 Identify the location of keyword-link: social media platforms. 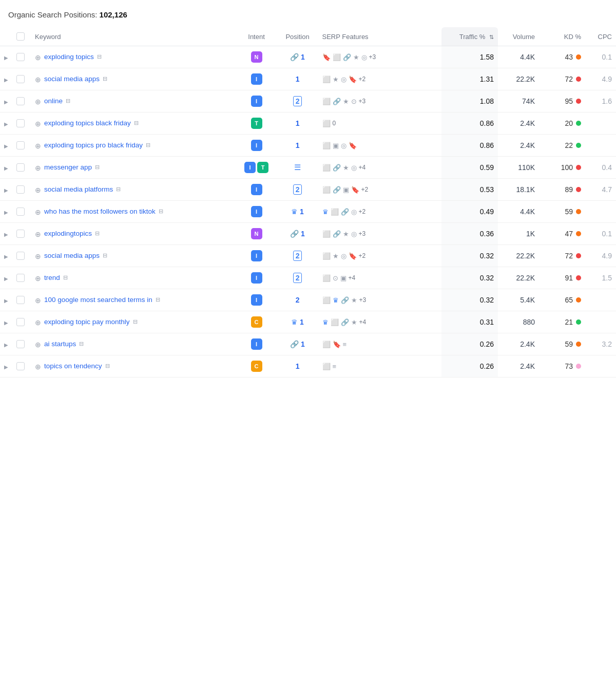
(79, 189).